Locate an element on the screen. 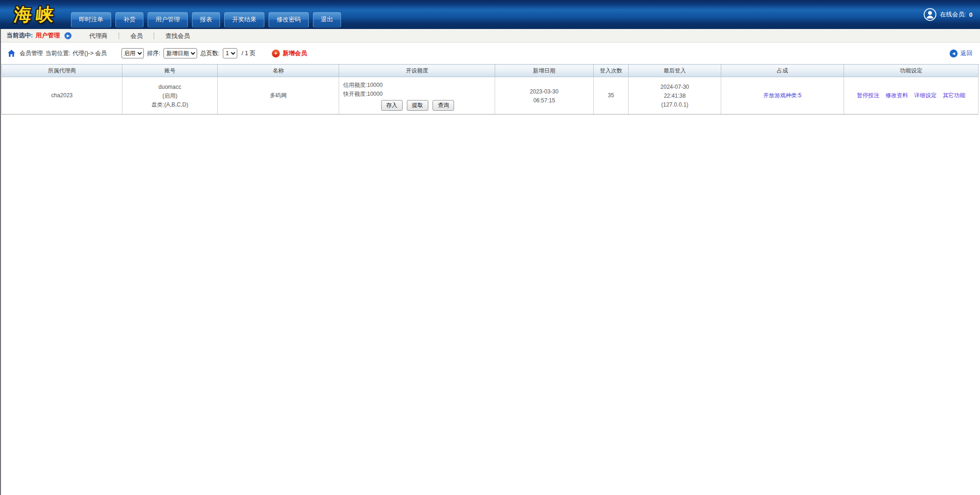  avatar-icon is located at coordinates (930, 14).